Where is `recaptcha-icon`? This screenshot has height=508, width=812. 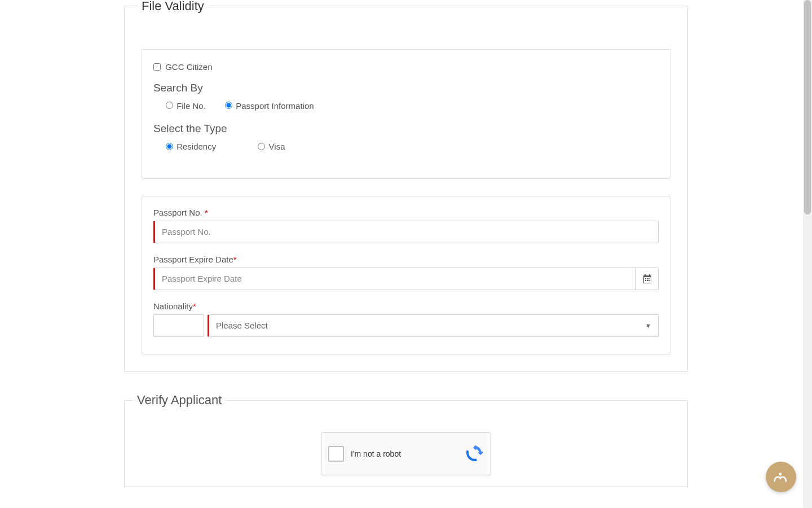
recaptcha-icon is located at coordinates (475, 453).